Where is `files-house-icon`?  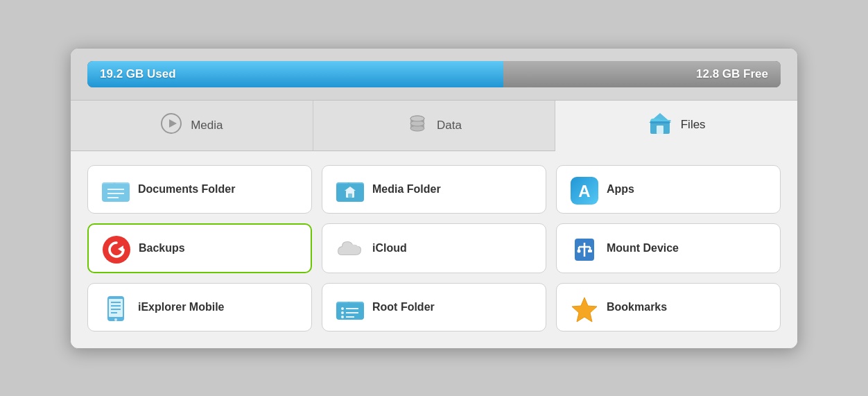
files-house-icon is located at coordinates (660, 125).